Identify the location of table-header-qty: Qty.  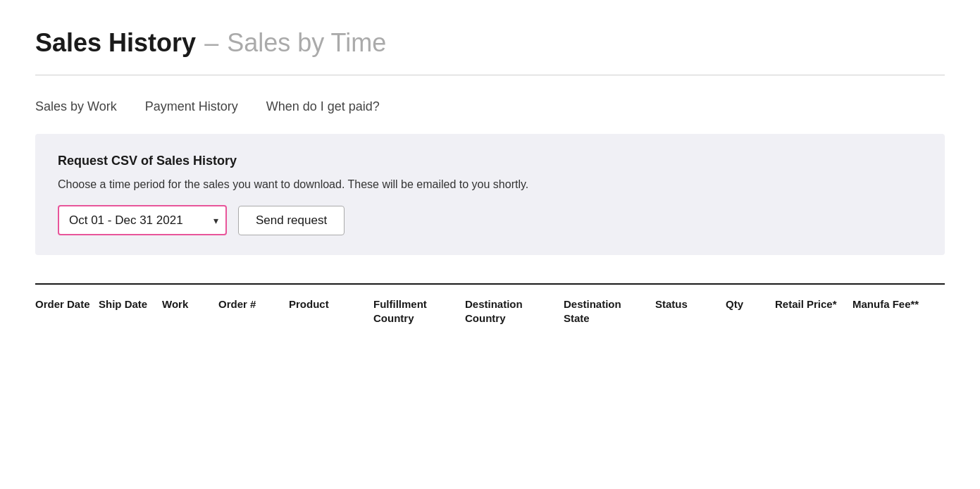
(750, 311).